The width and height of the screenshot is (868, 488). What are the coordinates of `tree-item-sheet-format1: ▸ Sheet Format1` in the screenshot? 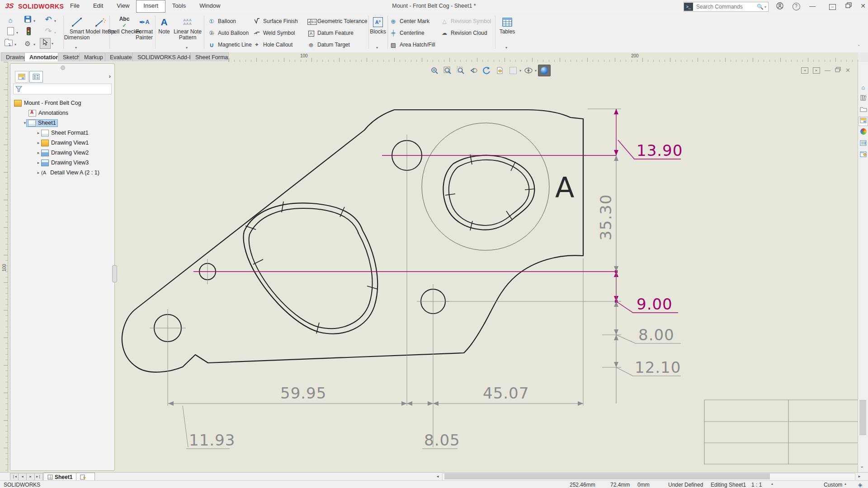 It's located at (62, 133).